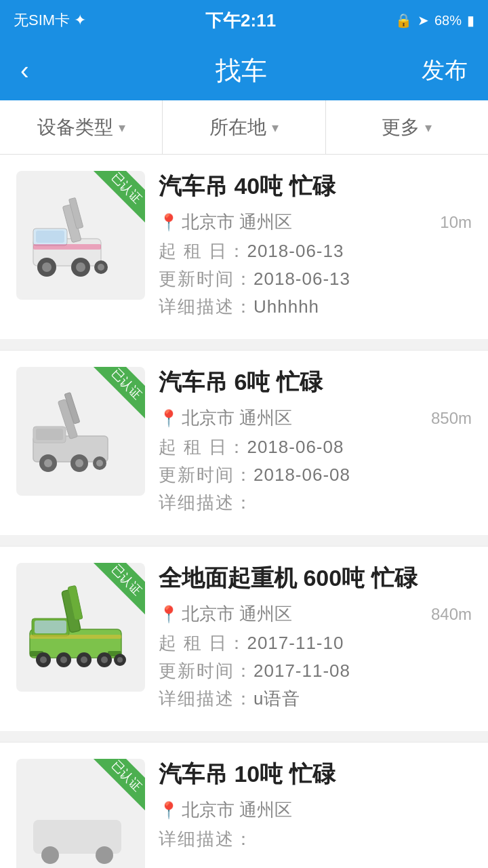 The image size is (488, 868). What do you see at coordinates (244, 127) in the screenshot?
I see `filter-location: 所在地 ▾` at bounding box center [244, 127].